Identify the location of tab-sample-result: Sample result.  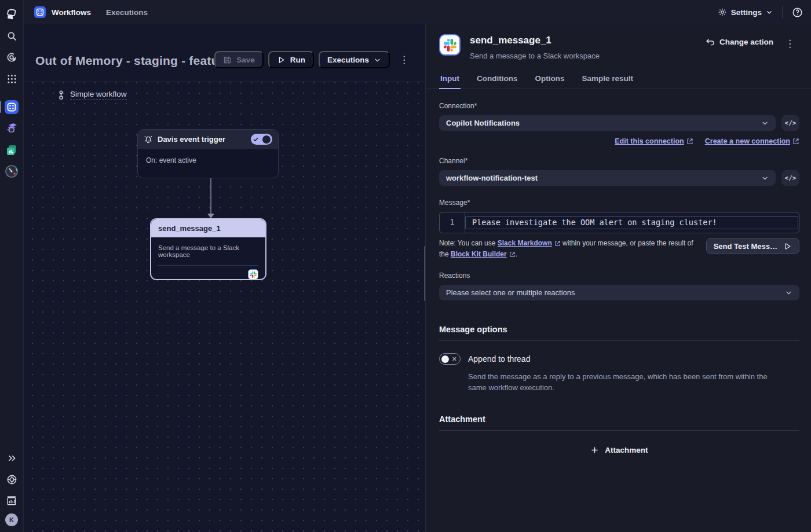
(608, 80).